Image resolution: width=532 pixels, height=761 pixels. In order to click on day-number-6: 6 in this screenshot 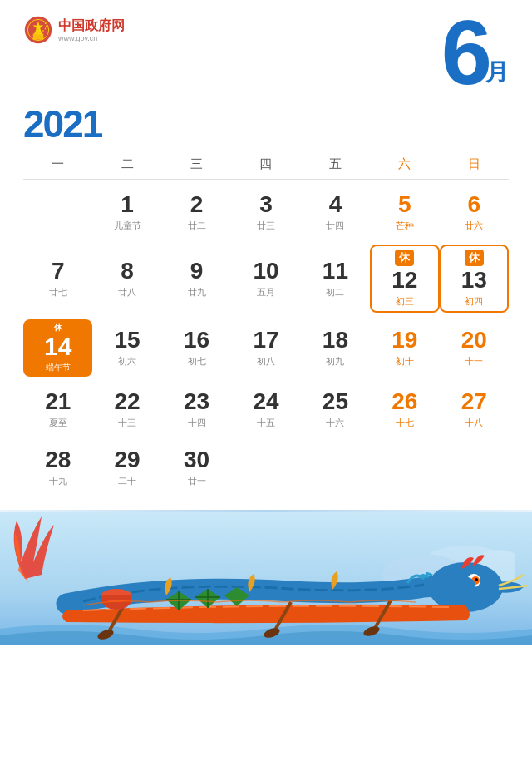, I will do `click(474, 205)`.